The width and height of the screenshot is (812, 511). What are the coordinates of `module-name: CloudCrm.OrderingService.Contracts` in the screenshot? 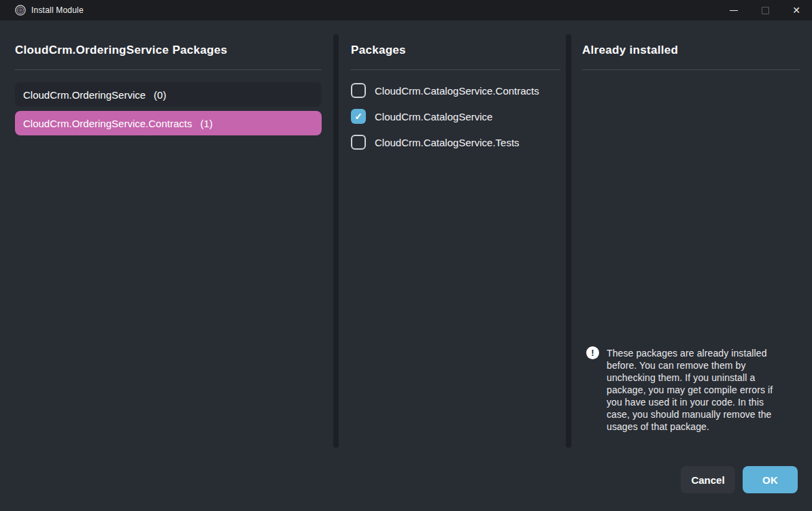 It's located at (107, 124).